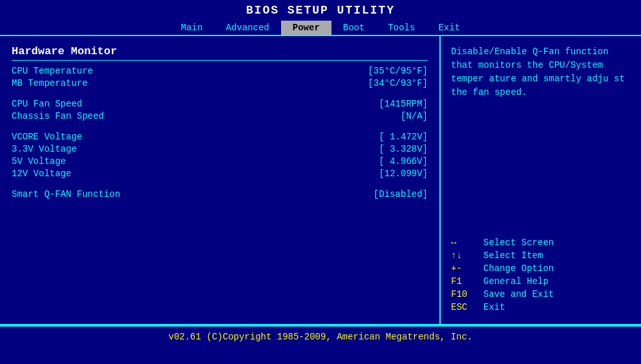  What do you see at coordinates (467, 294) in the screenshot?
I see `key-symbol: F10` at bounding box center [467, 294].